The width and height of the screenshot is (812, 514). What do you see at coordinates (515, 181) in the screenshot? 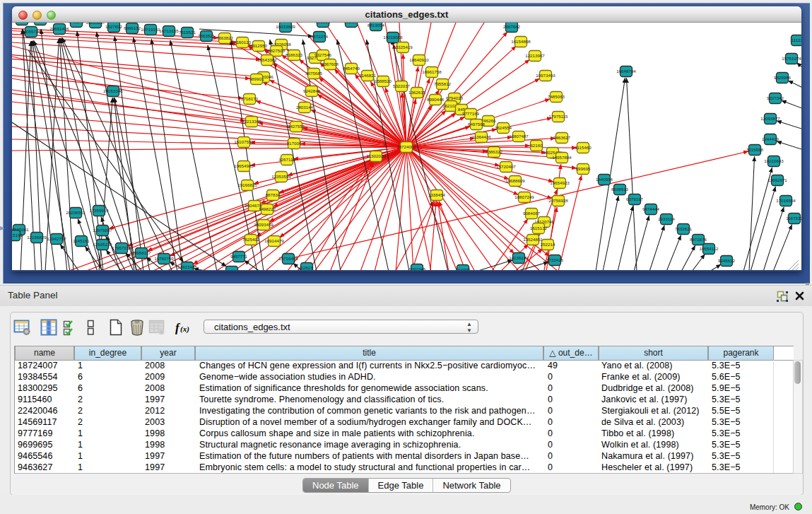
I see `svg-text: 10688609` at bounding box center [515, 181].